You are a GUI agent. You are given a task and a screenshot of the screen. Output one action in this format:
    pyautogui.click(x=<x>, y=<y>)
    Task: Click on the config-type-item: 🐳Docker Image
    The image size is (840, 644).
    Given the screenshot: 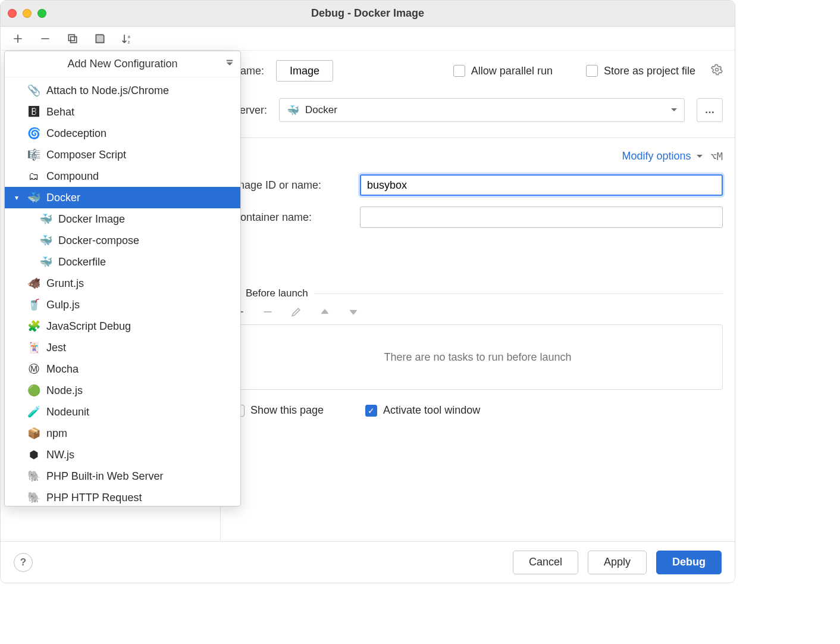 What is the action you would take?
    pyautogui.click(x=123, y=219)
    